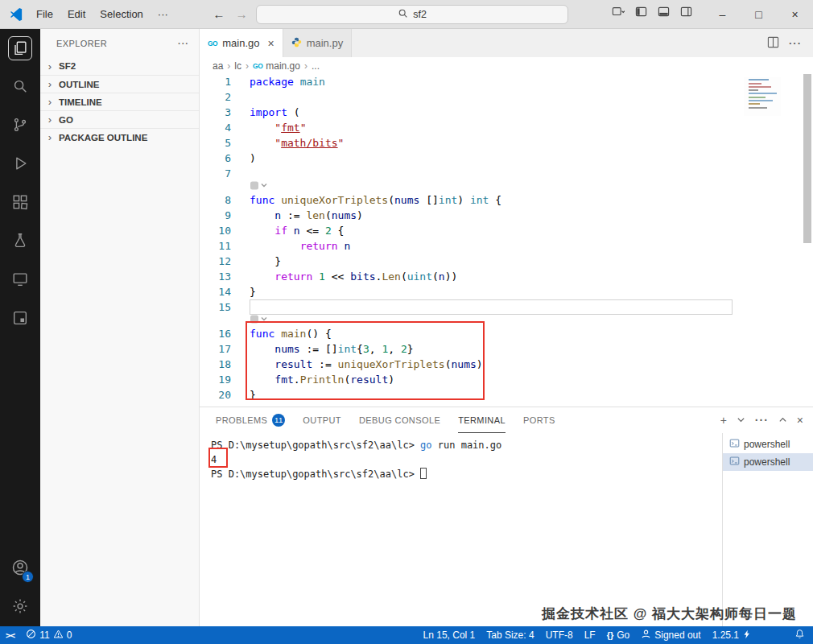 The height and width of the screenshot is (644, 813). Describe the element at coordinates (795, 14) in the screenshot. I see `close-window-button: ×` at that location.